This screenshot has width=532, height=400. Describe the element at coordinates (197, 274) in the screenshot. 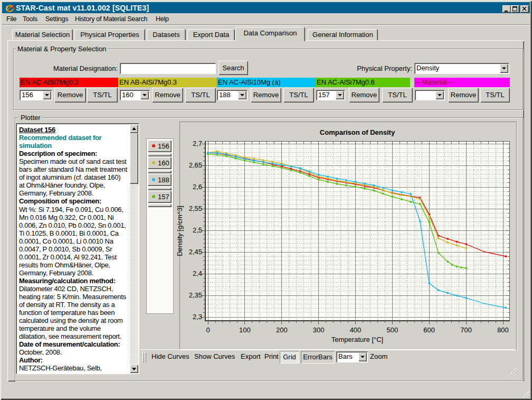

I see `svg-text: 2,4` at that location.